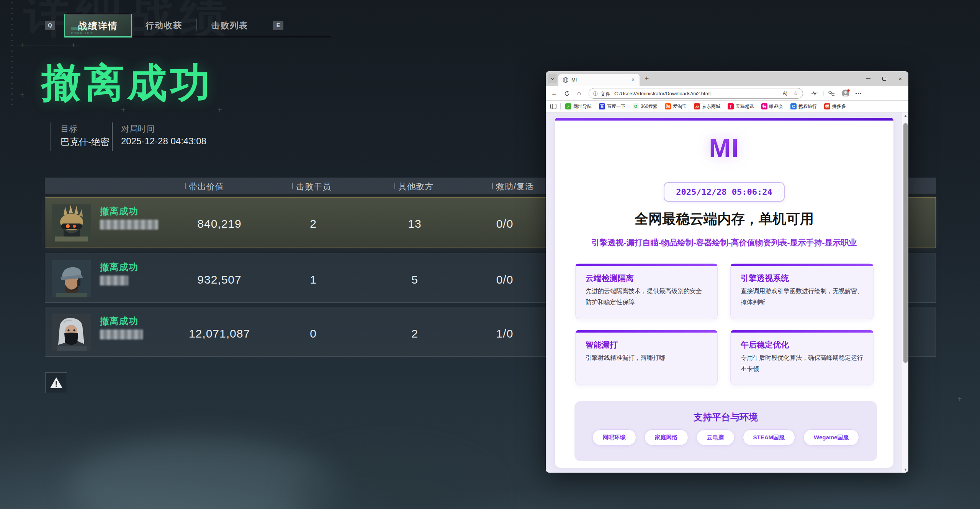 The image size is (980, 509). Describe the element at coordinates (56, 383) in the screenshot. I see `warning-icon` at that location.